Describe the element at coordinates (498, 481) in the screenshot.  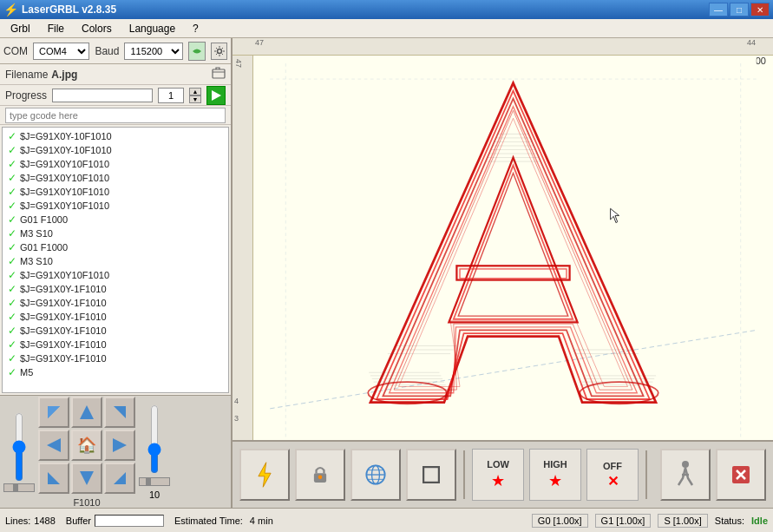
I see `laser-low-icon: ★` at that location.